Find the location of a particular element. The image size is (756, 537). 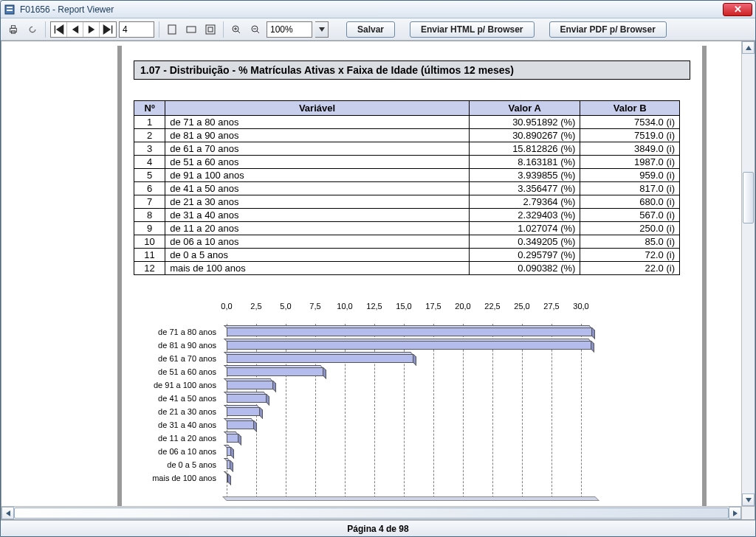

table-row: 3de 61 a 70 anos15.812826 (%)3849.0 (i) is located at coordinates (408, 149).